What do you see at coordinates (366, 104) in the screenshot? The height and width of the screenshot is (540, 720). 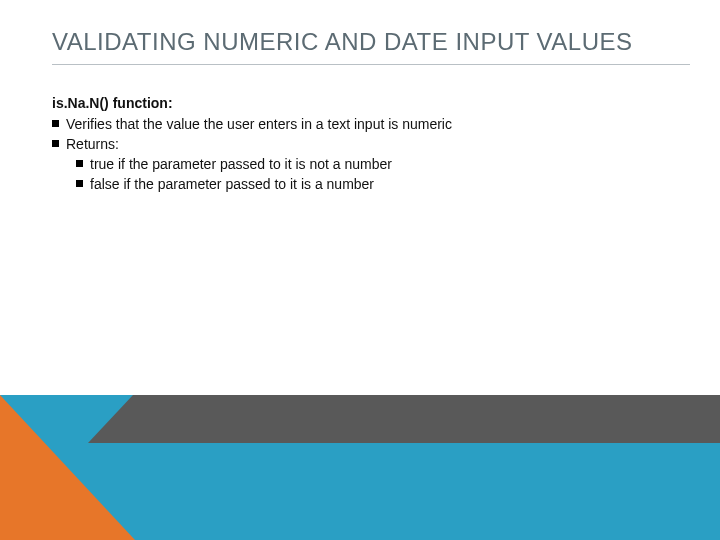 I see `lead-text: is.Na.N() function:` at bounding box center [366, 104].